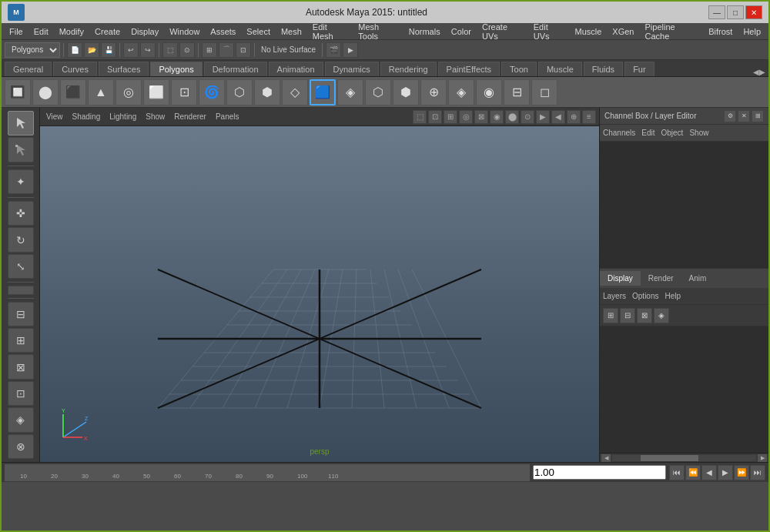 The height and width of the screenshot is (532, 770). What do you see at coordinates (156, 117) in the screenshot?
I see `vp-show-menu: Show` at bounding box center [156, 117].